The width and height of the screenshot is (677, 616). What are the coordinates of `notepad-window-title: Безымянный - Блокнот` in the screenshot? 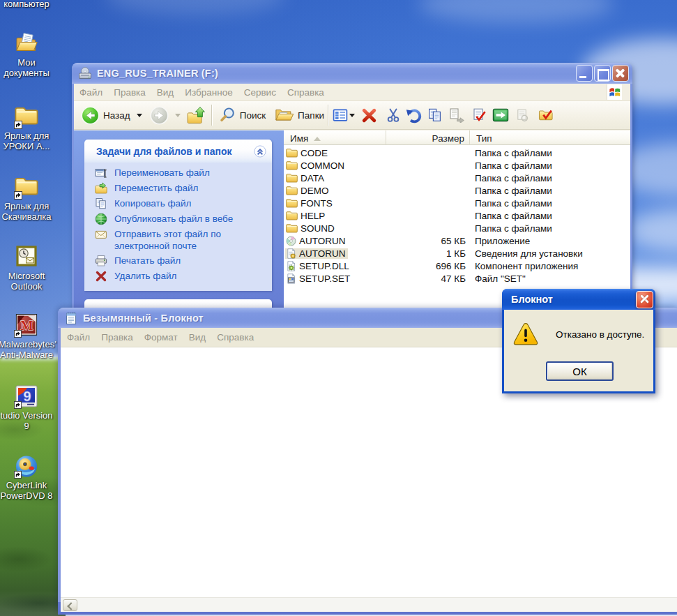 It's located at (144, 318).